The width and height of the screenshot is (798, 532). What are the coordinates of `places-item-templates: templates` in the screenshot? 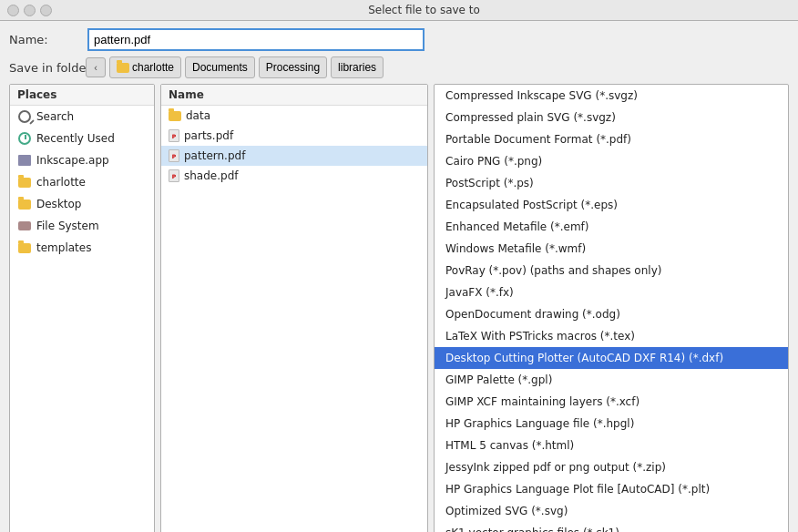 It's located at (82, 248).